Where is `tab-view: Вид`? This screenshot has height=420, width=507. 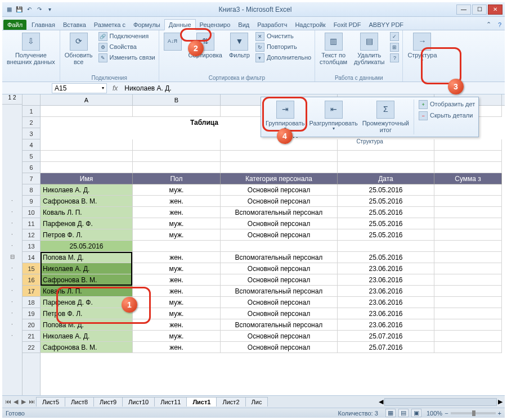
tab-view: Вид is located at coordinates (244, 25).